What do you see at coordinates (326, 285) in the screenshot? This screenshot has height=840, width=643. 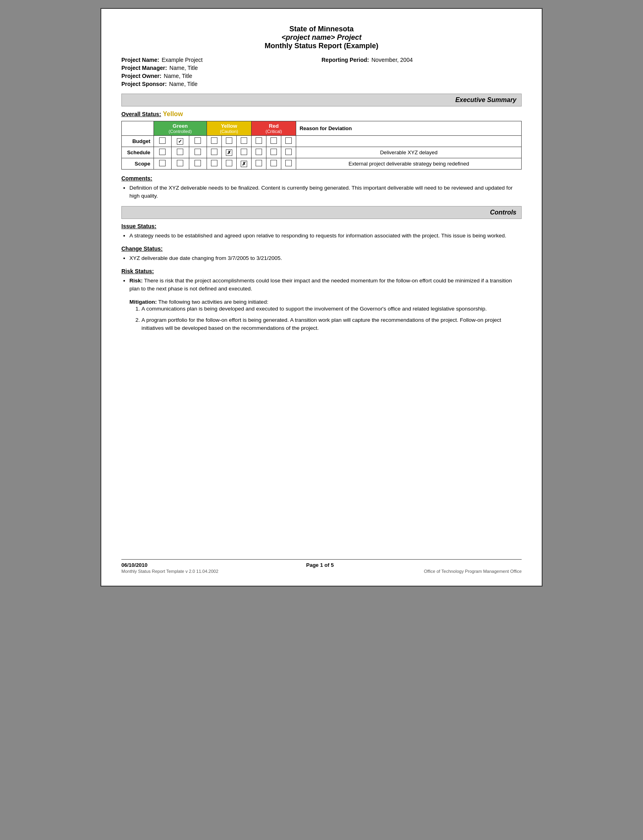 I see `risk-item: Risk: There is risk that the project acc…` at bounding box center [326, 285].